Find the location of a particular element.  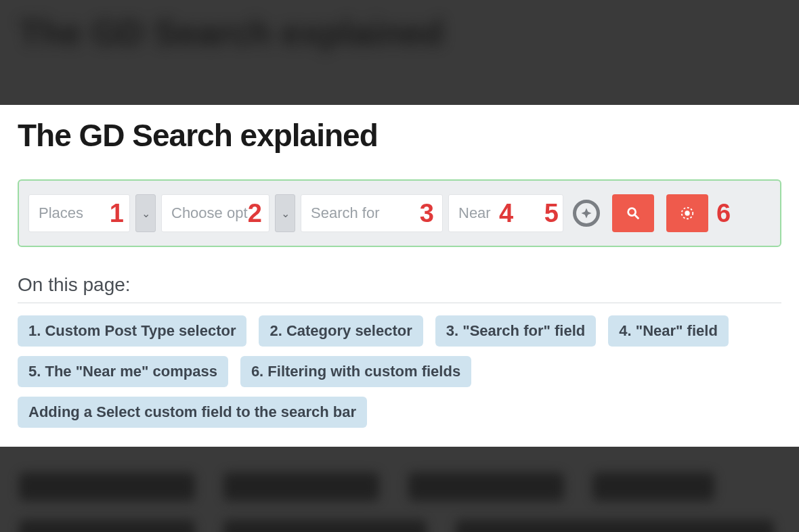

category-label: Choose opt is located at coordinates (210, 213).